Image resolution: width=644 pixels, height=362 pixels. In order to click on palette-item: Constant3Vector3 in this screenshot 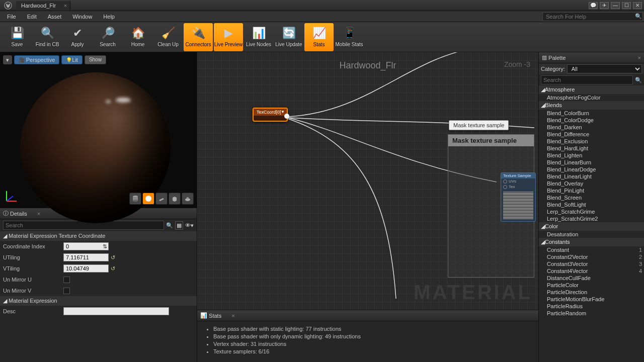, I will do `click(592, 264)`.